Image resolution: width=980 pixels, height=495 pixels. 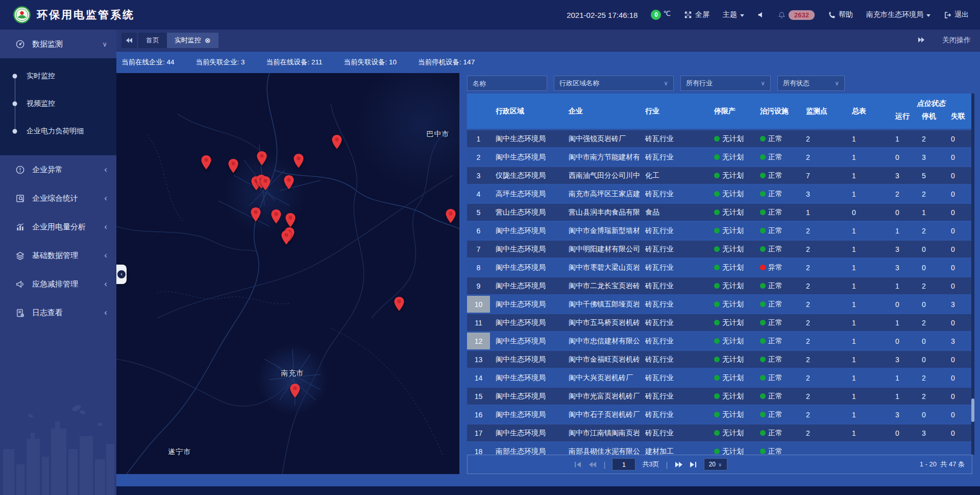 What do you see at coordinates (656, 83) in the screenshot?
I see `filter-bar: 行政区域名称 ∨ 所有行业 ∨ 所有状态 ∨` at bounding box center [656, 83].